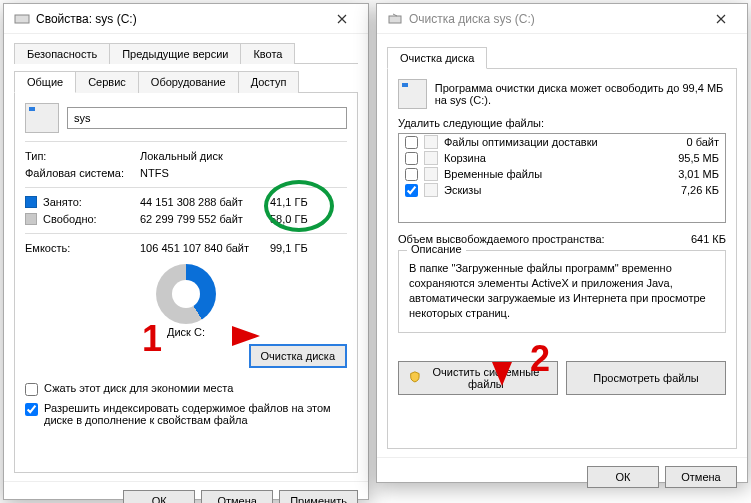 The image size is (751, 503). What do you see at coordinates (45, 82) in the screenshot?
I see `tab-general: Общие` at bounding box center [45, 82].